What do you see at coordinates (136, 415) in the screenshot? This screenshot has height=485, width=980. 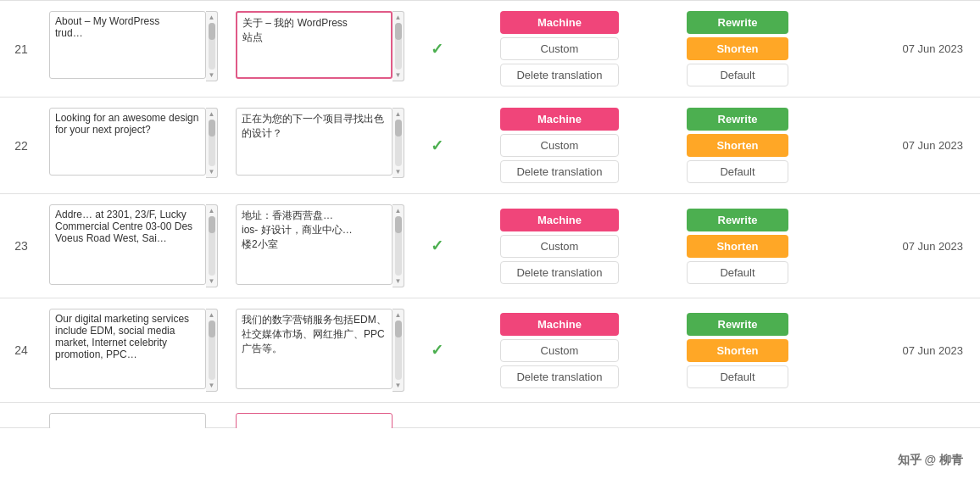 I see `original-text-cell` at bounding box center [136, 415].